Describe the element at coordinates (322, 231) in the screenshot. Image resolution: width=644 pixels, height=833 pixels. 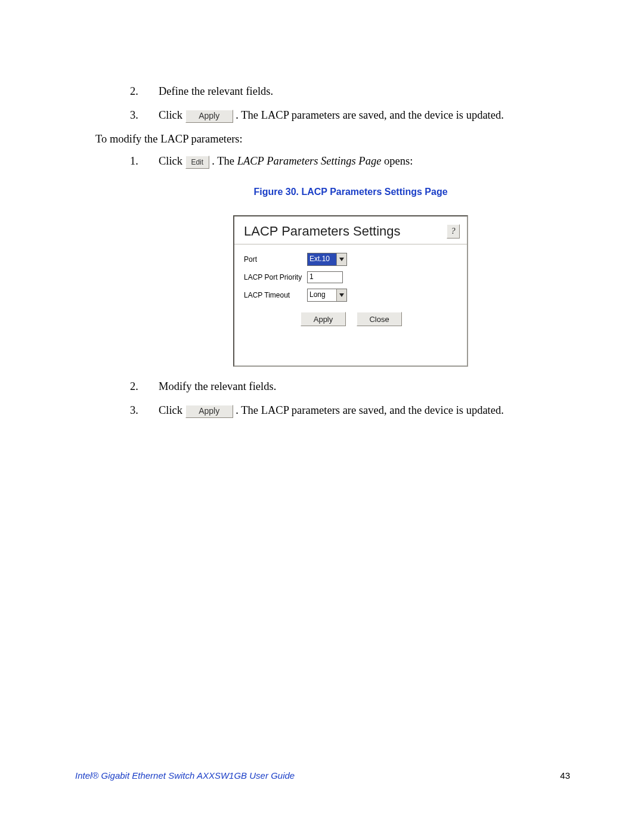
I see `dialog-title: LACP Parameters Settings` at that location.